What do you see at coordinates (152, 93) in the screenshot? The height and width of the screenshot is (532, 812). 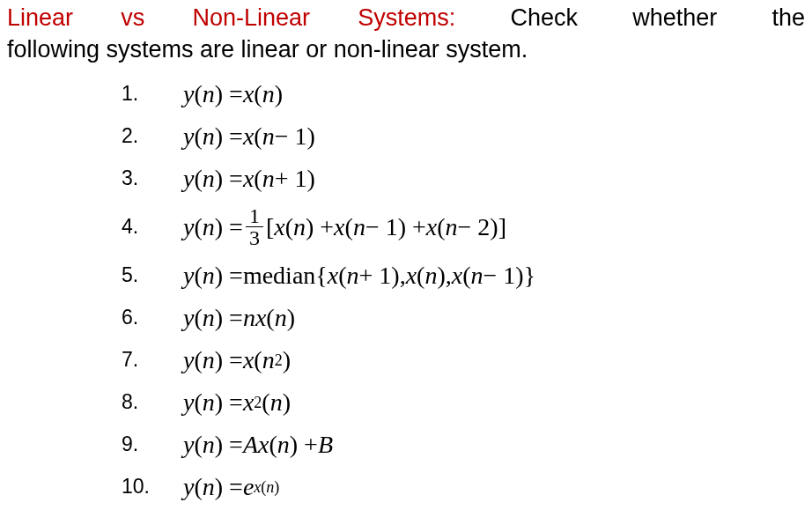 I see `item-number: 1.` at bounding box center [152, 93].